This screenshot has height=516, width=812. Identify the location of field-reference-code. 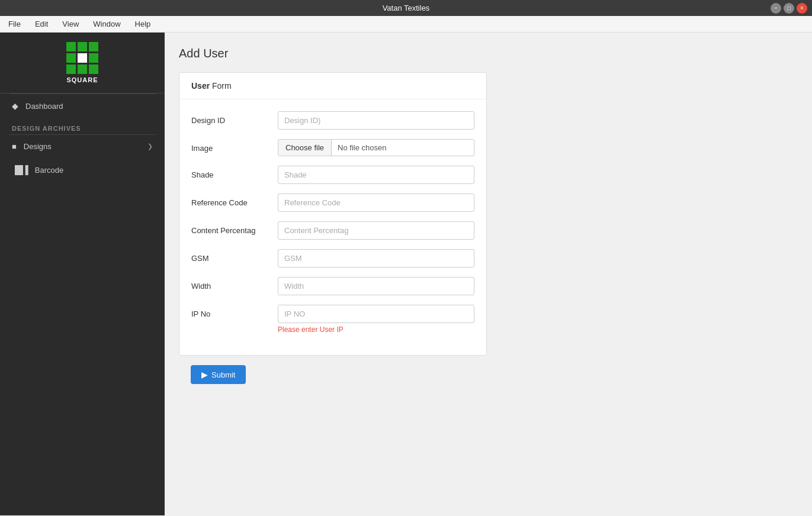
(376, 202).